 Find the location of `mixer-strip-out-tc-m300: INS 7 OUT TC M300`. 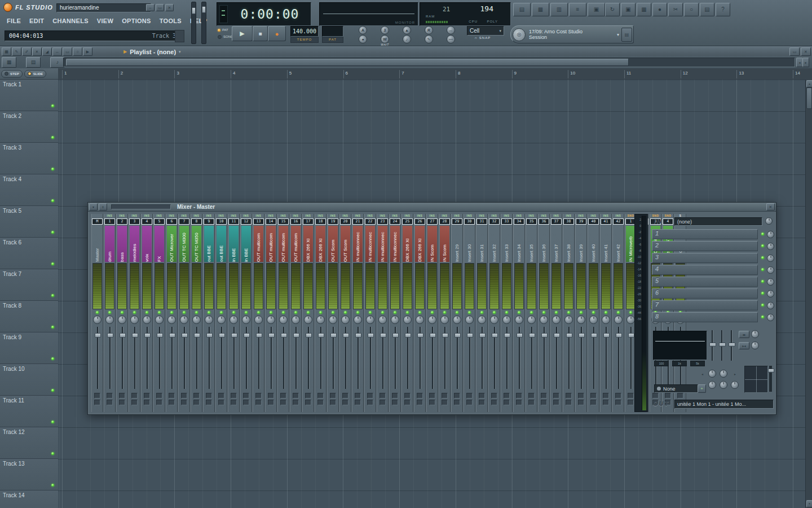

mixer-strip-out-tc-m300: INS 7 OUT TC M300 is located at coordinates (184, 313).